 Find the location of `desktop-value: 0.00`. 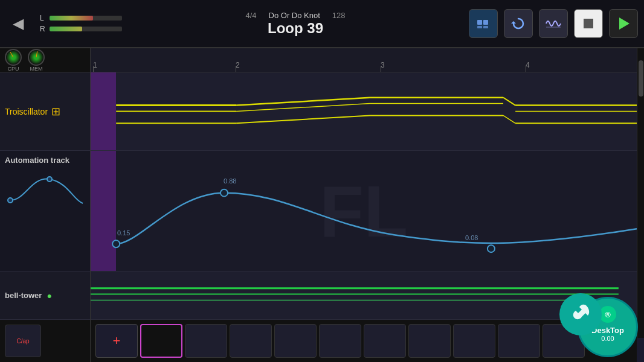

desktop-value: 0.00 is located at coordinates (608, 338).